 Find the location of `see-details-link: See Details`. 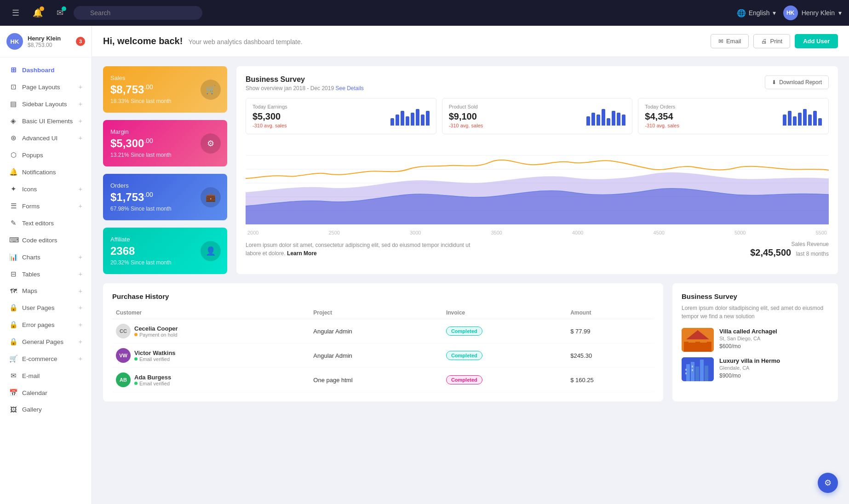

see-details-link: See Details is located at coordinates (350, 88).